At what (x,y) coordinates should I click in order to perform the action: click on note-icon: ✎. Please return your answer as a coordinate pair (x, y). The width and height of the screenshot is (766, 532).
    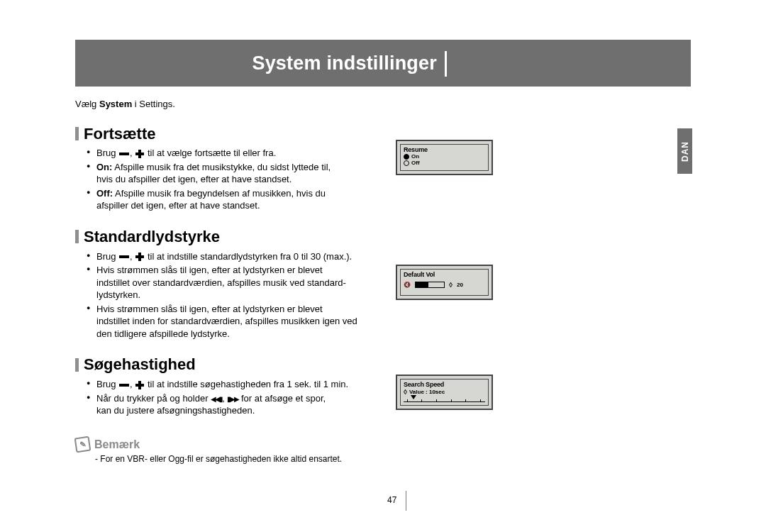
    Looking at the image, I should click on (83, 445).